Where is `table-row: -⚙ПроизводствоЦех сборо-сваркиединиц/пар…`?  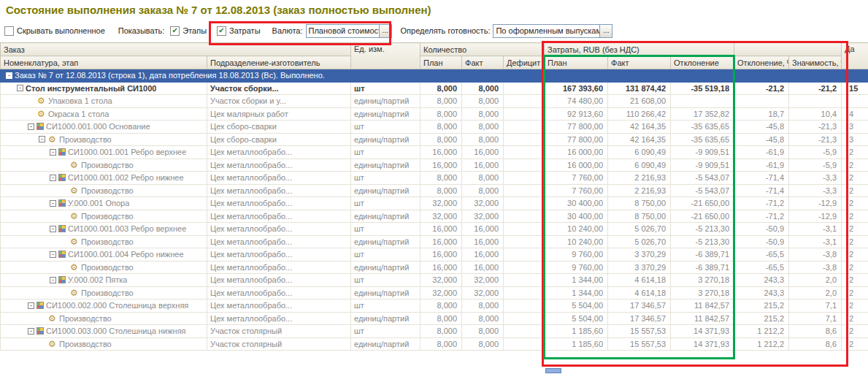
table-row: -⚙ПроизводствоЦех сборо-сваркиединиц/пар… is located at coordinates (434, 140).